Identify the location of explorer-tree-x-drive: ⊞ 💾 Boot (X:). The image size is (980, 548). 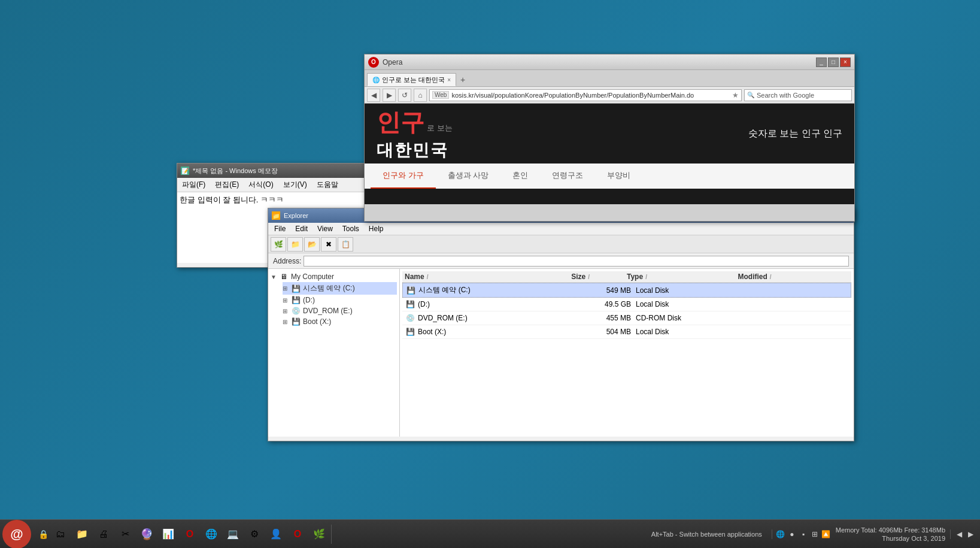
(340, 322).